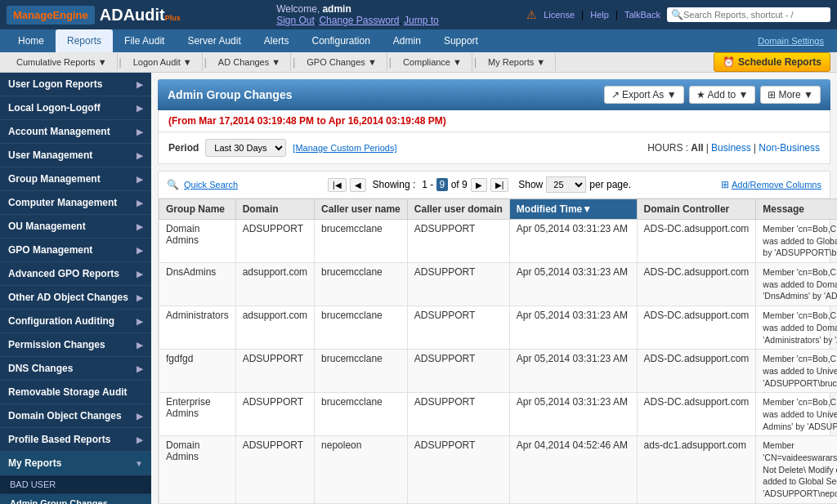  What do you see at coordinates (566, 185) in the screenshot?
I see `rows-per-page-select: 25 50 100` at bounding box center [566, 185].